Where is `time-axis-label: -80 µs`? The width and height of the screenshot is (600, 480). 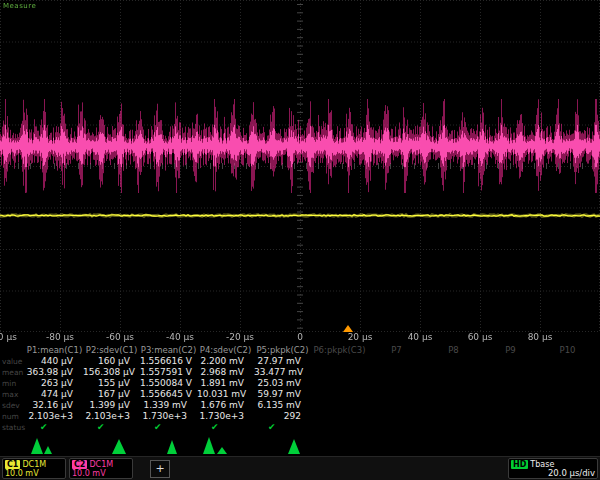
time-axis-label: -80 µs is located at coordinates (60, 337).